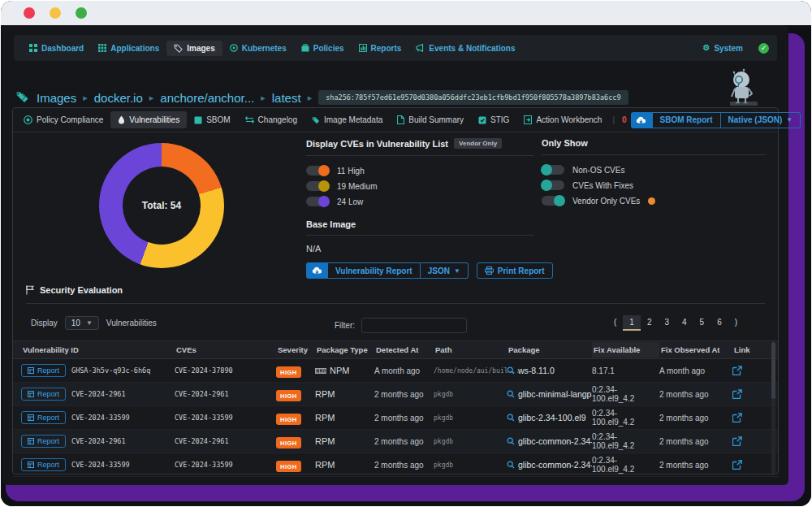 This screenshot has width=812, height=507. What do you see at coordinates (559, 201) in the screenshot?
I see `toggle-knob` at bounding box center [559, 201].